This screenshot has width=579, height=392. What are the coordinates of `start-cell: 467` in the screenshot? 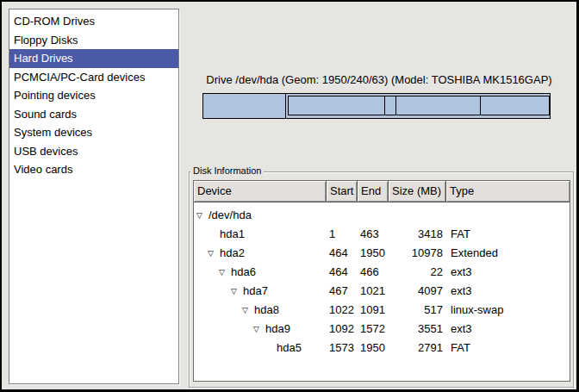 It's located at (342, 291).